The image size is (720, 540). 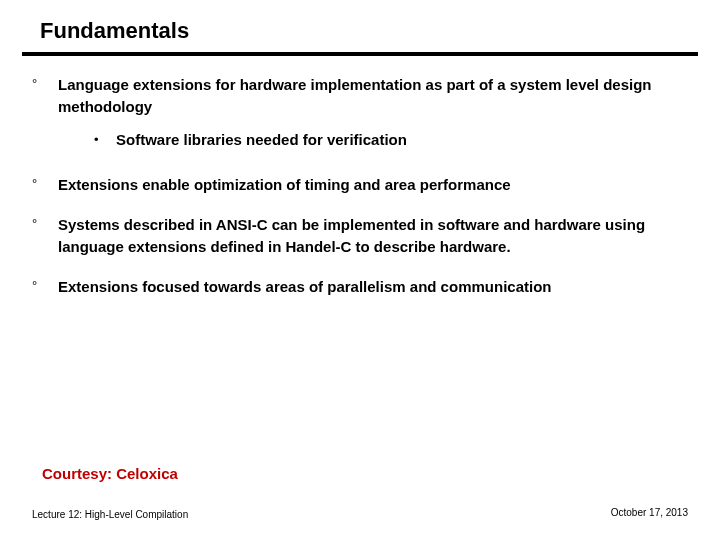 What do you see at coordinates (284, 185) in the screenshot?
I see `bullet-text: Extensions enable optimization of timing…` at bounding box center [284, 185].